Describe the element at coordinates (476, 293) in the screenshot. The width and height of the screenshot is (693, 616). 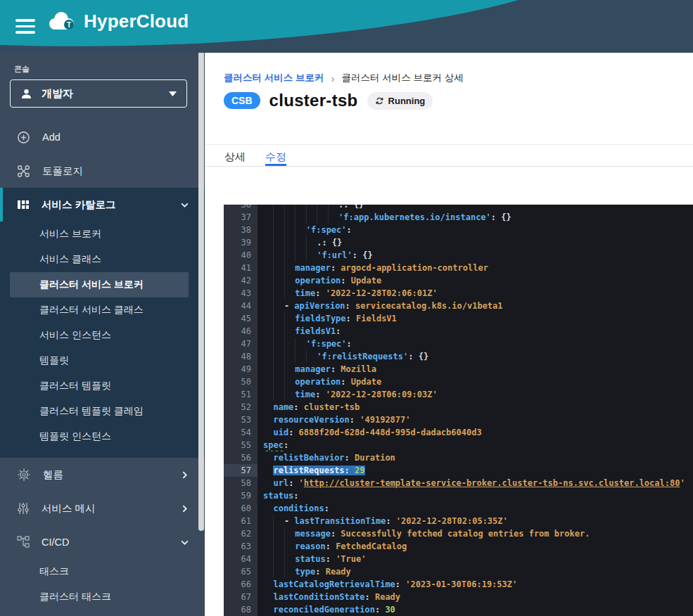
I see `code-line: time: '2022-12-28T02:06:01Z'` at that location.